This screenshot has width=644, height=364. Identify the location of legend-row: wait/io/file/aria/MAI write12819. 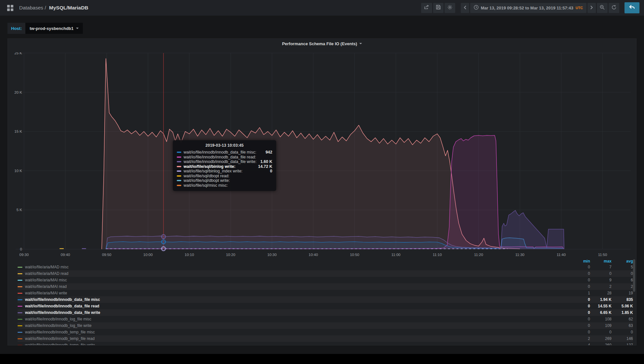
(325, 293).